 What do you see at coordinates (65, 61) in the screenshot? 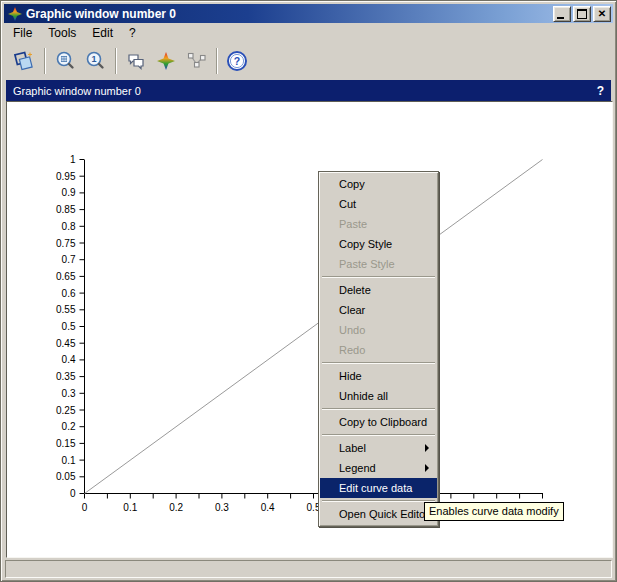
I see `magnifier-grid-icon` at bounding box center [65, 61].